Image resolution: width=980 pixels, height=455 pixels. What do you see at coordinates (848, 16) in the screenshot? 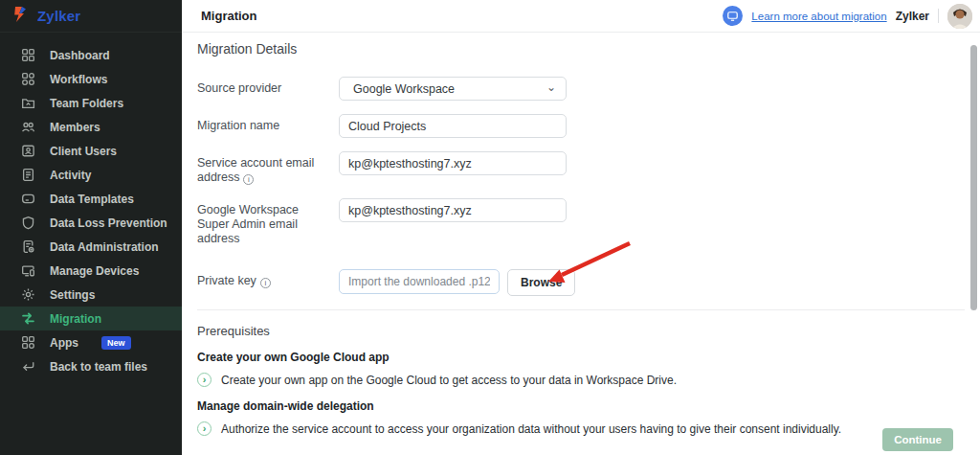
I see `topbar-right: Learn more about migration Zylker` at bounding box center [848, 16].